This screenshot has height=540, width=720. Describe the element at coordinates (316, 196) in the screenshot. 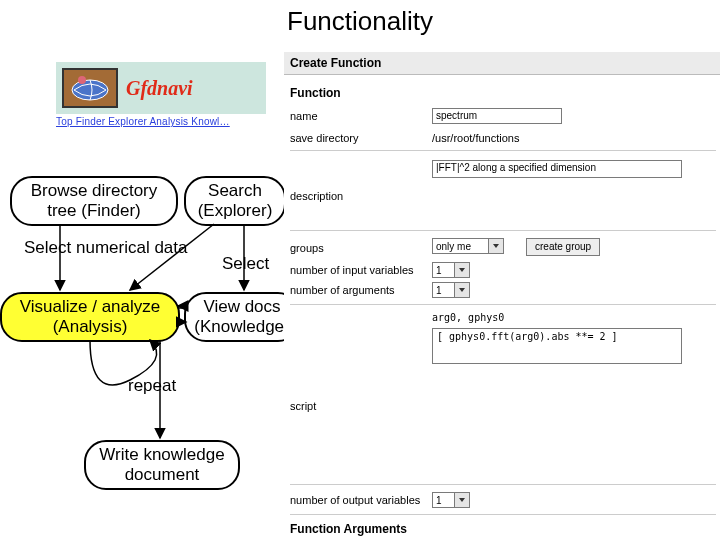

I see `description-label: description` at that location.